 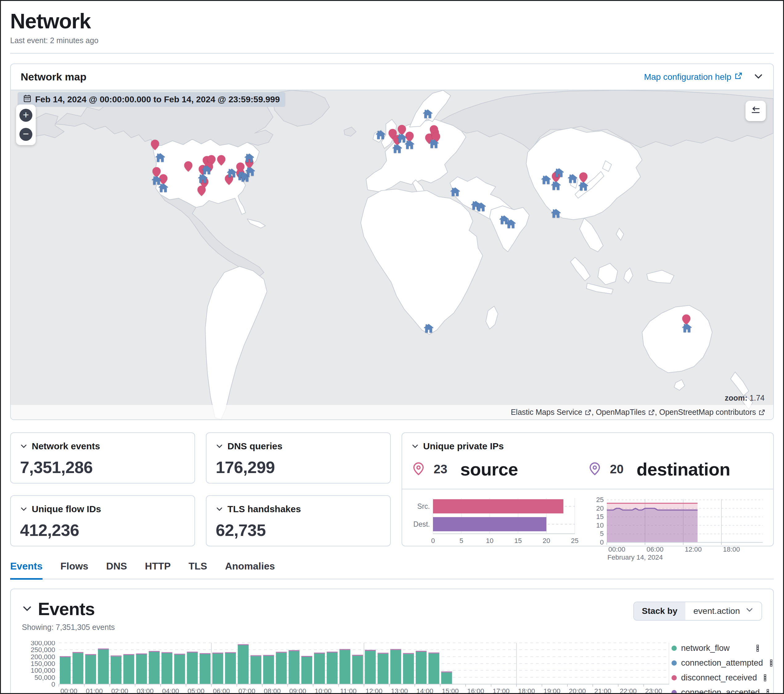 I want to click on legend-label: disconnect_received, so click(x=719, y=678).